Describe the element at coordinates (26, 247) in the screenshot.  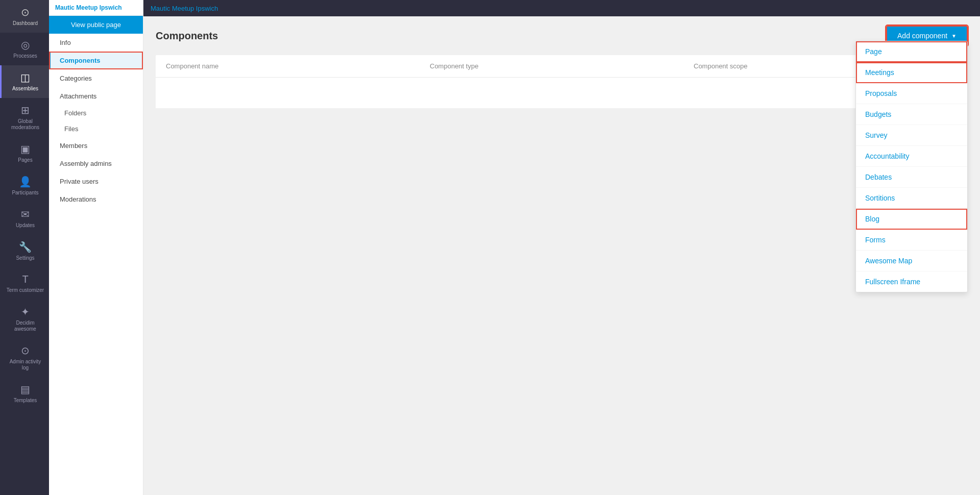
I see `settings-icon: 🔧` at that location.